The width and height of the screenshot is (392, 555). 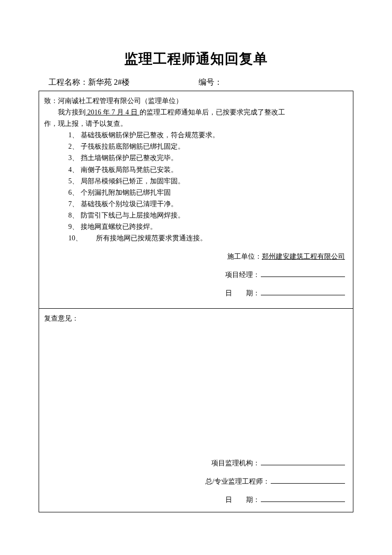 What do you see at coordinates (196, 59) in the screenshot?
I see `form-title: 监理工程师通知回复单` at bounding box center [196, 59].